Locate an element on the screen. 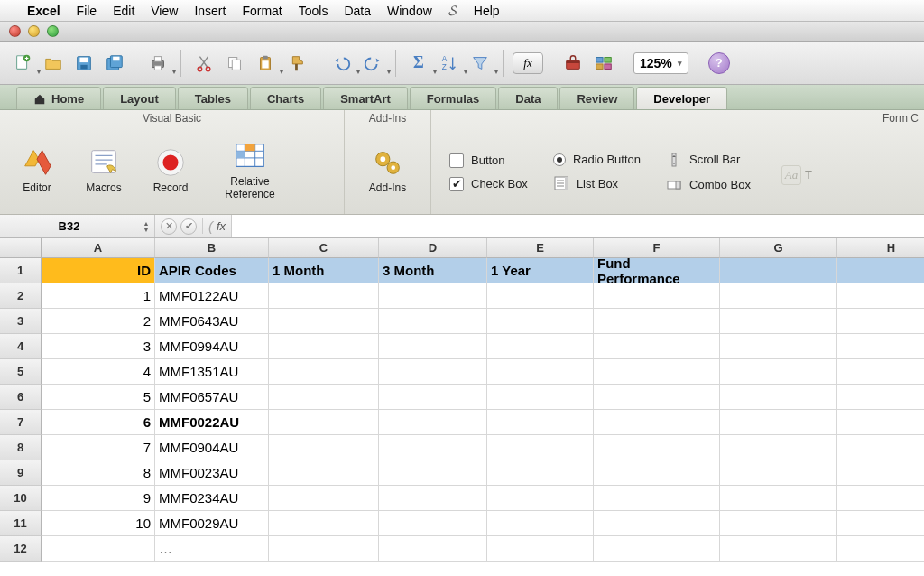 The image size is (924, 576). filter-icon: ▾ is located at coordinates (480, 63).